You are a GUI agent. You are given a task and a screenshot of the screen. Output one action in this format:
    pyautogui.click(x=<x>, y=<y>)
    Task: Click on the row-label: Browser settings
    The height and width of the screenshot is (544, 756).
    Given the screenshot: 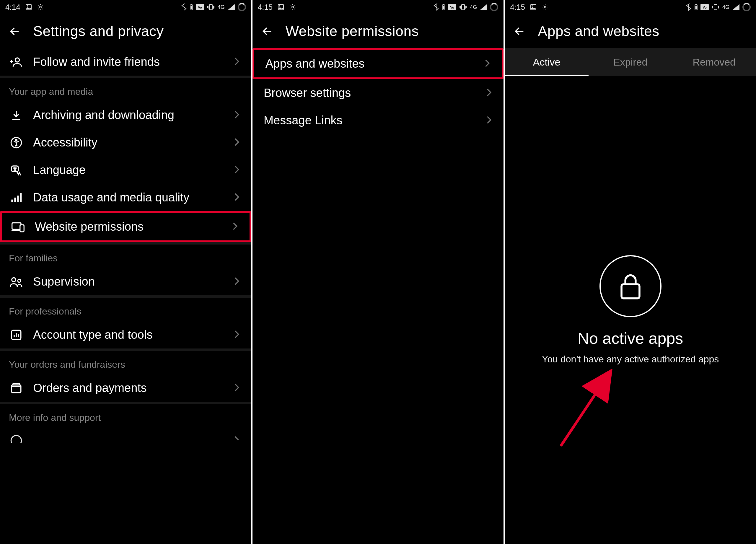 What is the action you would take?
    pyautogui.click(x=370, y=93)
    